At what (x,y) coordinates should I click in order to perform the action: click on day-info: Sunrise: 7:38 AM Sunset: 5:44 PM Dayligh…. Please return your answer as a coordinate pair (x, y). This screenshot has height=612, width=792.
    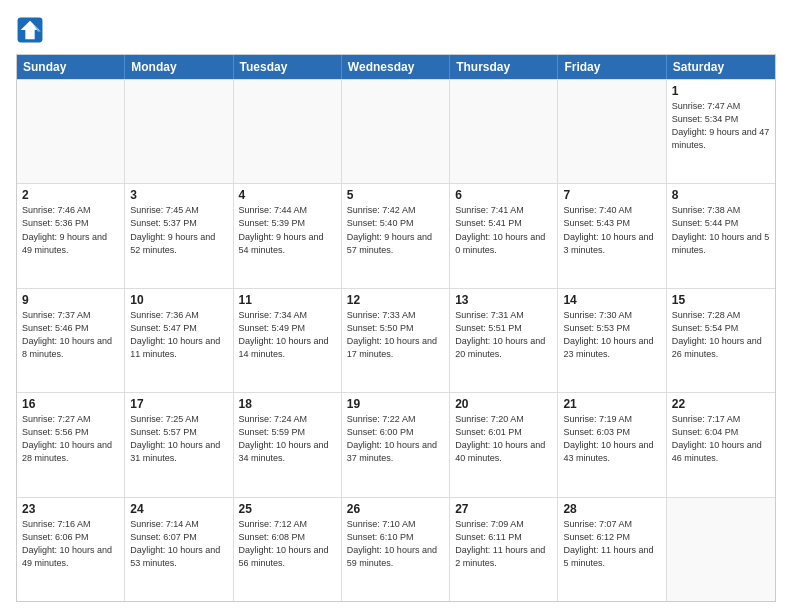
    Looking at the image, I should click on (721, 230).